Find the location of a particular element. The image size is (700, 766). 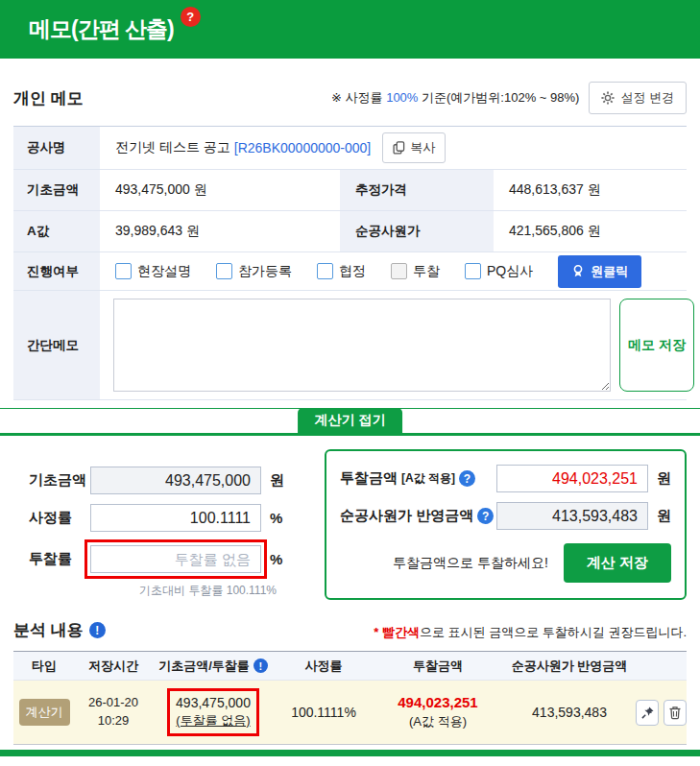

progress-checkbox-bid: 투찰 is located at coordinates (415, 272).